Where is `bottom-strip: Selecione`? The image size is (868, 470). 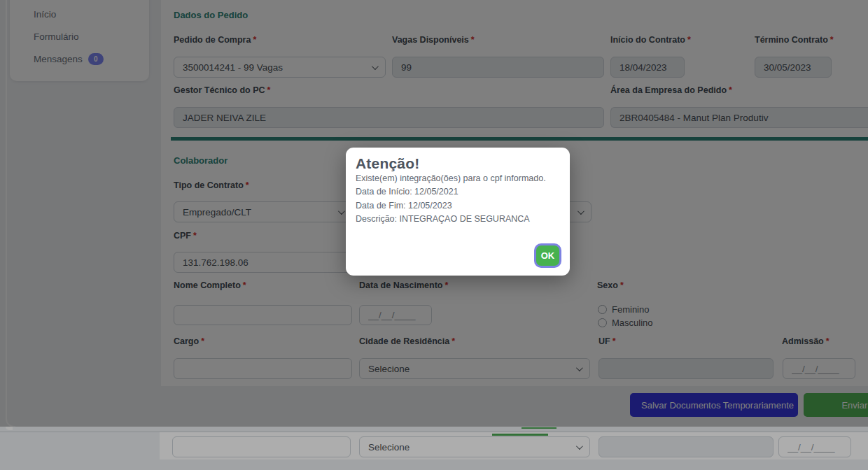
bottom-strip: Selecione is located at coordinates (434, 448).